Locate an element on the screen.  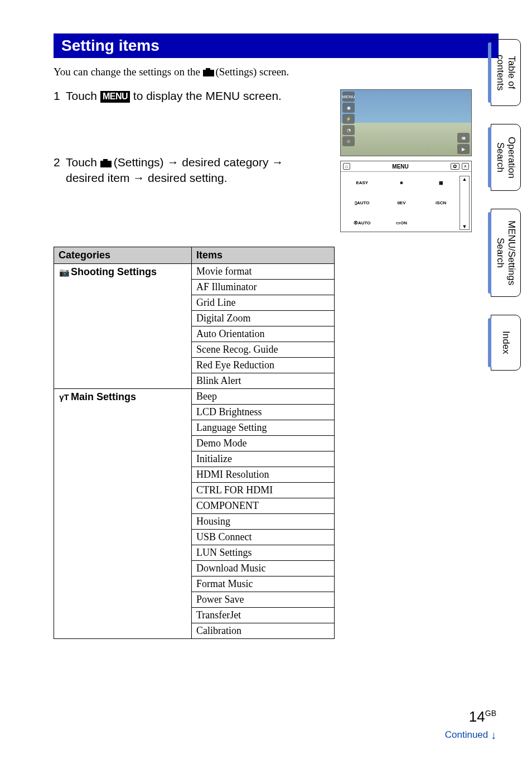
menu-cell: ▦ is located at coordinates (441, 182).